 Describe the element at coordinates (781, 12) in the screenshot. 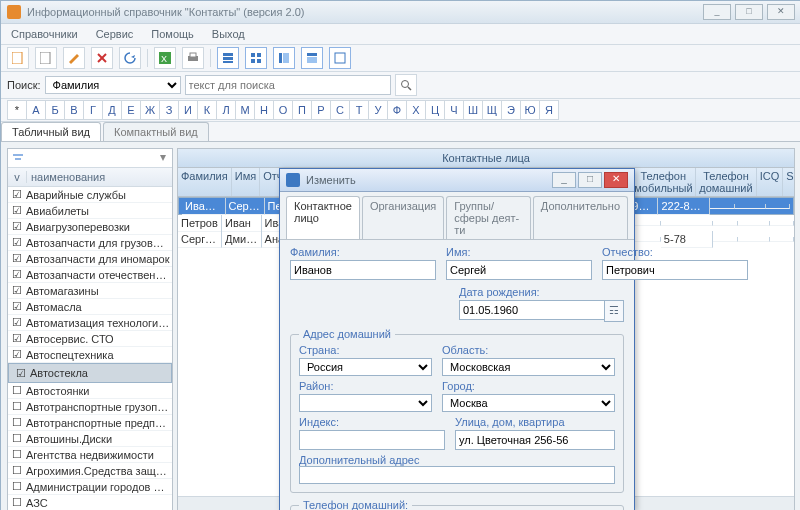

I see `close-button: ✕` at that location.